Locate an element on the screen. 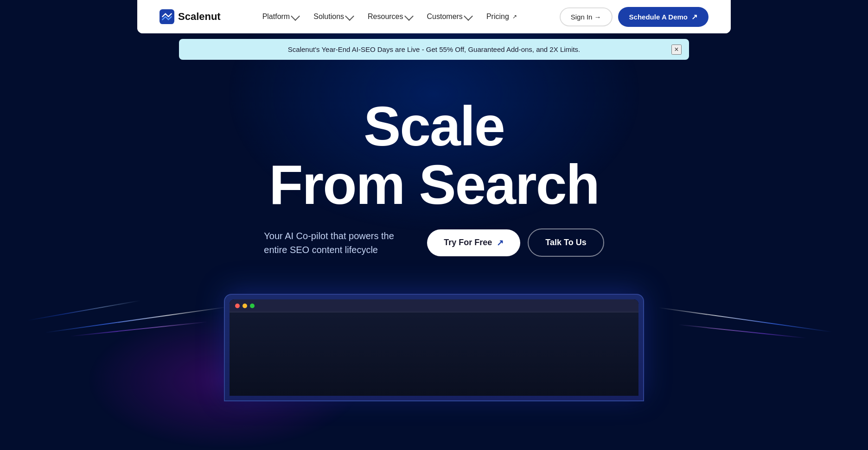 The height and width of the screenshot is (450, 868). hero-buttons: Try For Free ↗ Talk To Us is located at coordinates (516, 243).